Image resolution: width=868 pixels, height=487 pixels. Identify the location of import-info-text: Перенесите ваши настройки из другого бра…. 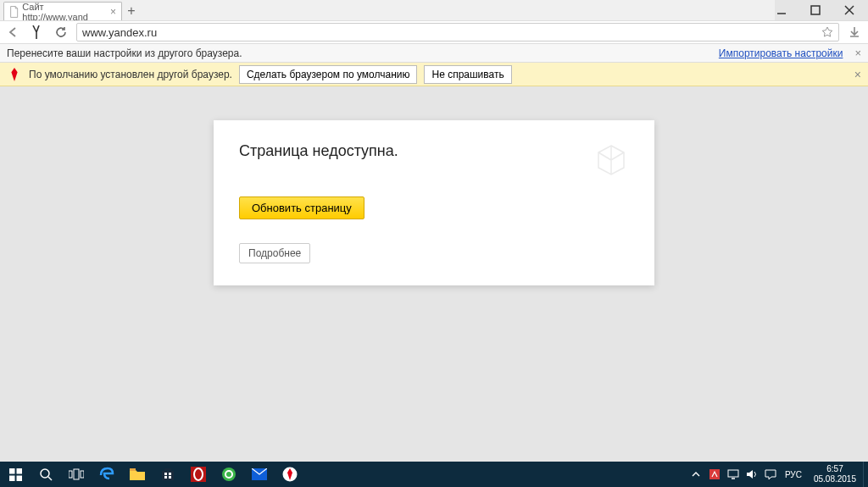
(125, 53).